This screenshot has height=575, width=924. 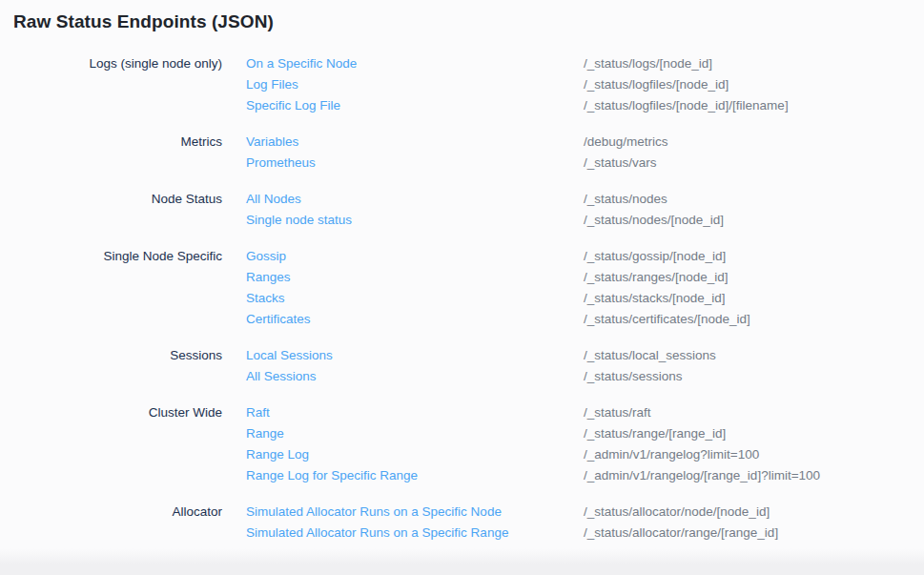 What do you see at coordinates (753, 476) in the screenshot?
I see `endpoint-path: /_admin/v1/rangelog/[range_id]?limit=100` at bounding box center [753, 476].